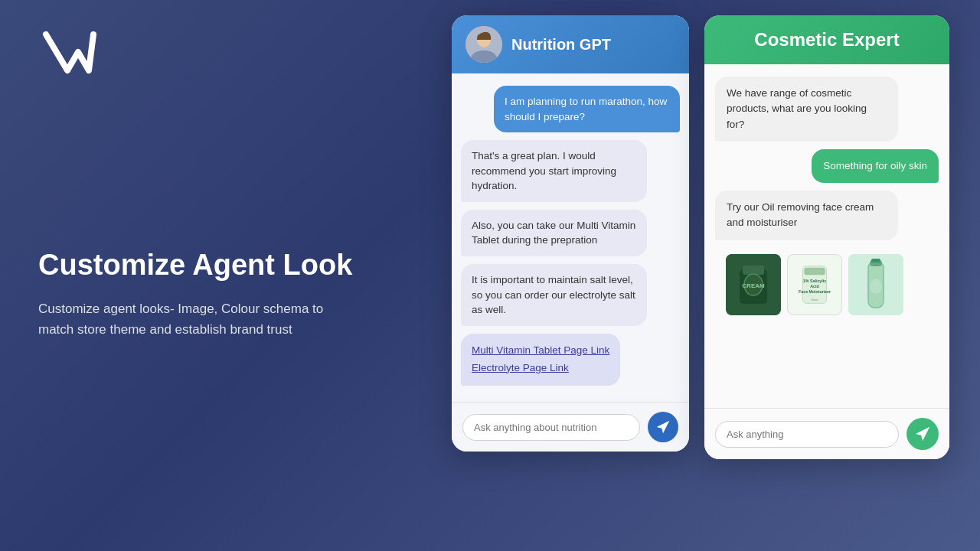  Describe the element at coordinates (807, 216) in the screenshot. I see `cosmetic-bot-message-2: Try our Oil removing face cream and mois…` at that location.